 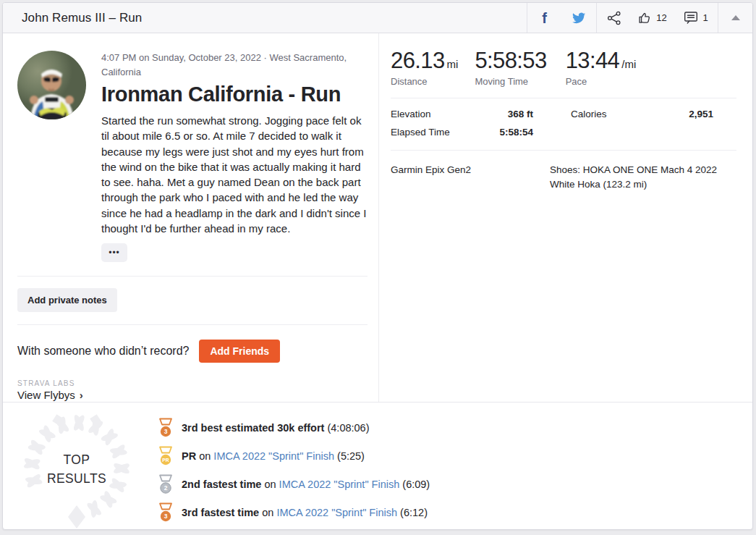 What do you see at coordinates (544, 18) in the screenshot?
I see `facebook-icon: f` at bounding box center [544, 18].